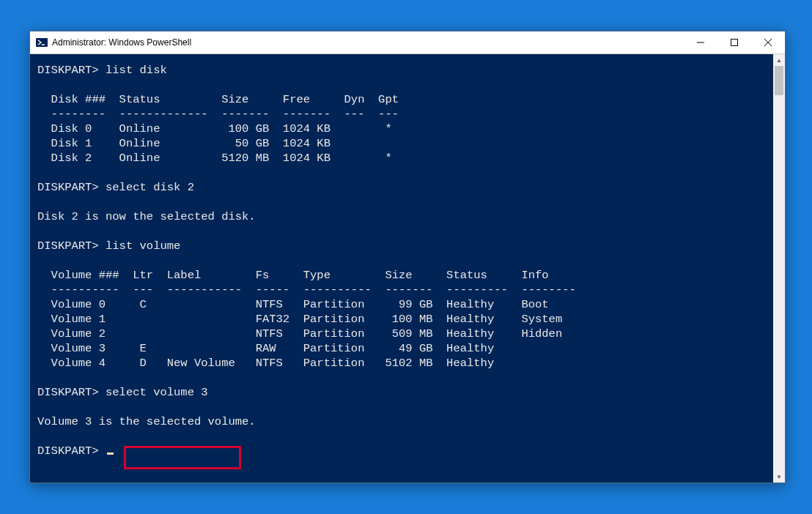  What do you see at coordinates (734, 42) in the screenshot?
I see `window-controls` at bounding box center [734, 42].